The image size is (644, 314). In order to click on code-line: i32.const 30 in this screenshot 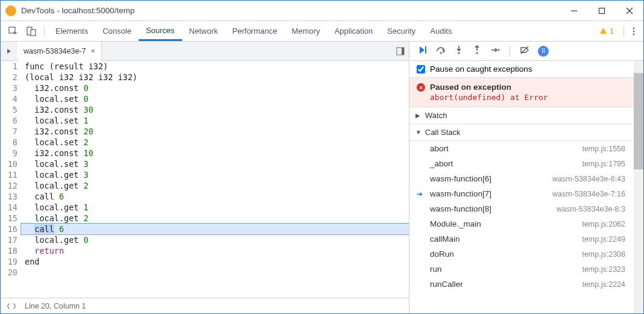, I will do `click(215, 110)`.